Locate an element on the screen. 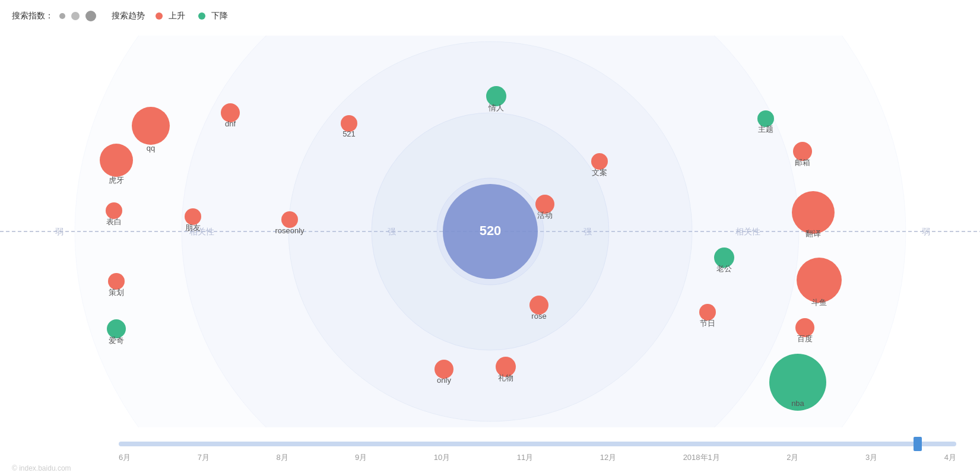 Image resolution: width=980 pixels, height=476 pixels. tl-2: 2月 is located at coordinates (792, 458).